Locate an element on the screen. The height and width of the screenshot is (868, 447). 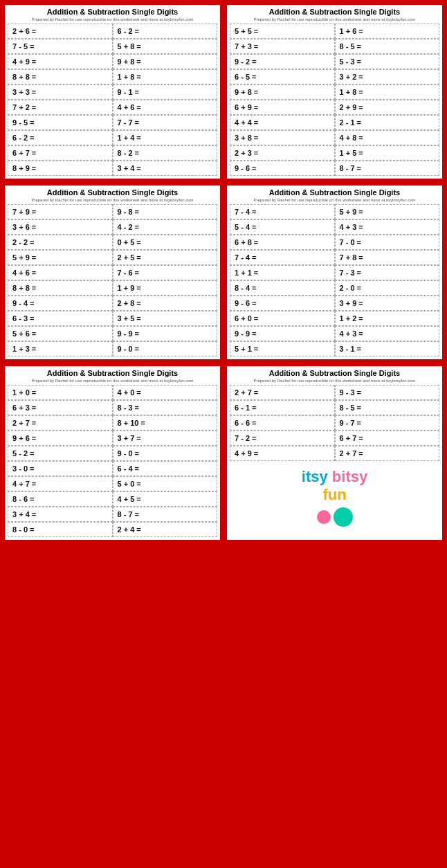
problem-cell: 9 - 8 = is located at coordinates (165, 212).